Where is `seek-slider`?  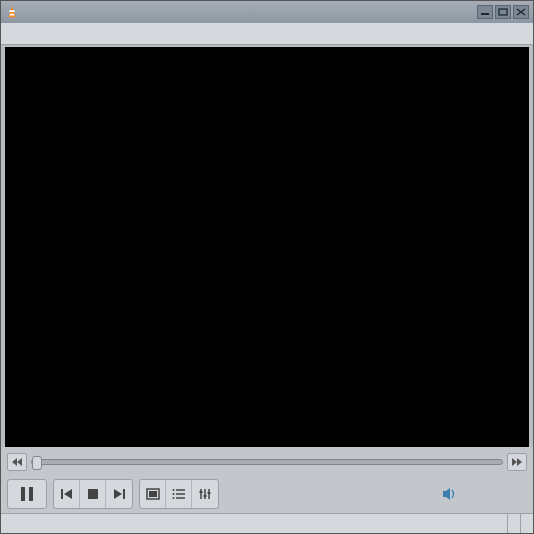 seek-slider is located at coordinates (267, 462).